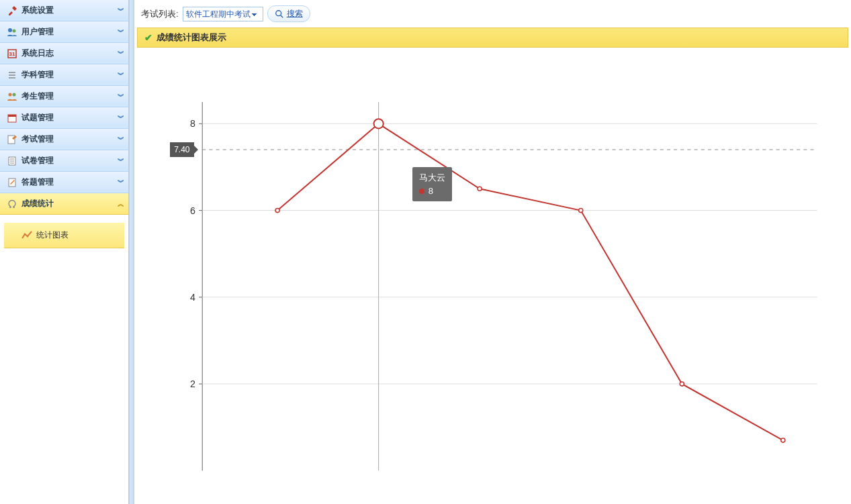 This screenshot has height=504, width=851. I want to click on log-icon: 31, so click(12, 54).